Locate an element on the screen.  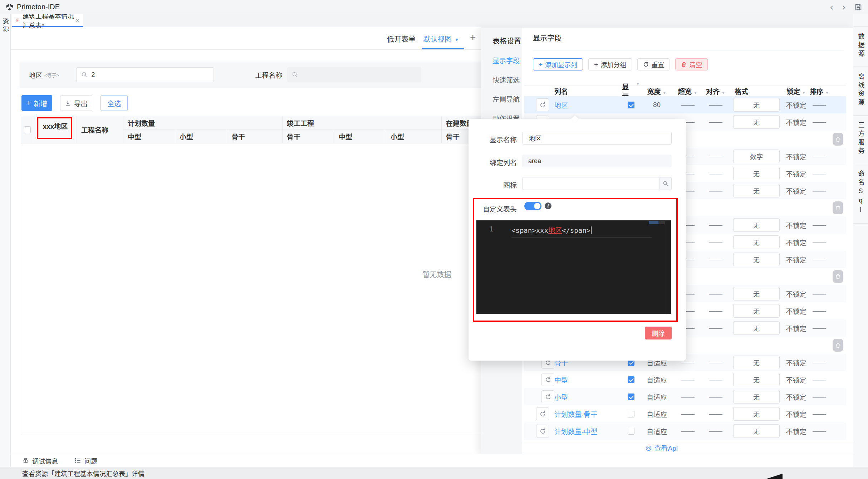
left-rail-tab-resources: 资源 is located at coordinates (5, 25).